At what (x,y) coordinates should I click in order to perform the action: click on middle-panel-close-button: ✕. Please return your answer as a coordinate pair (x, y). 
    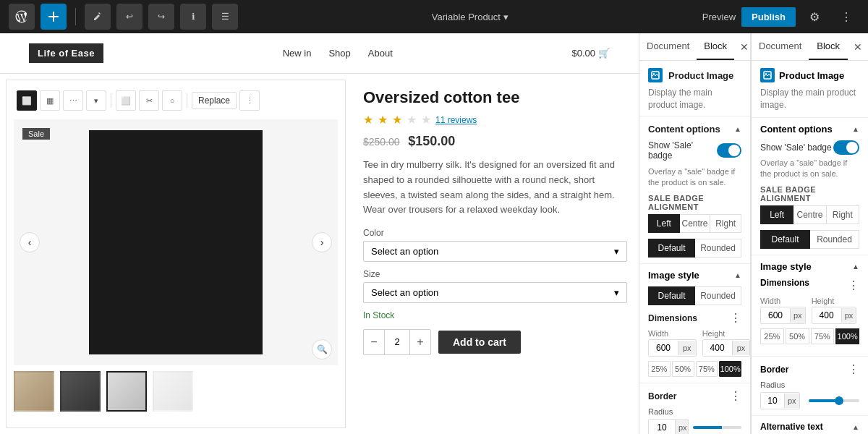
    Looking at the image, I should click on (742, 47).